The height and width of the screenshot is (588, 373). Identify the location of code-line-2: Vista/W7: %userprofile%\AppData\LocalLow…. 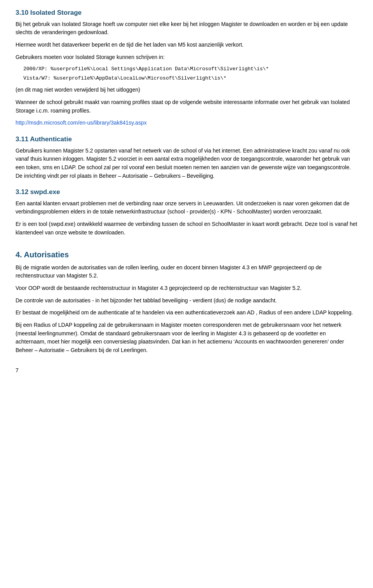
(190, 78).